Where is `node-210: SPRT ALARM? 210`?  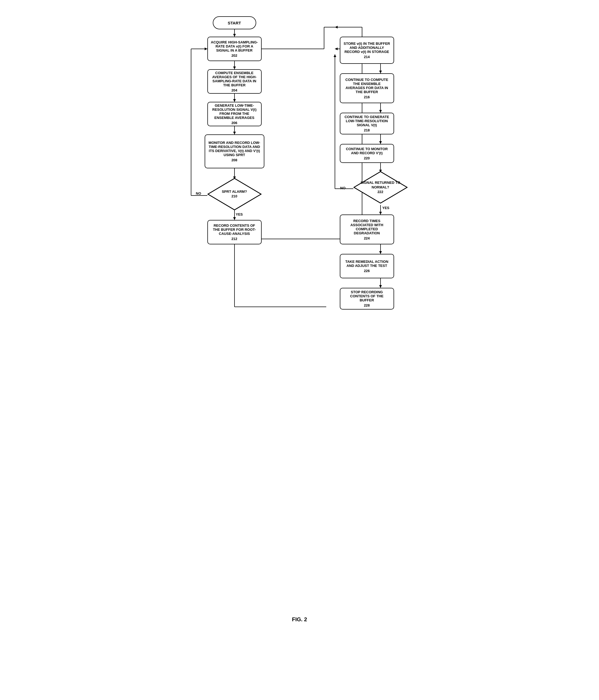 node-210: SPRT ALARM? 210 is located at coordinates (234, 194).